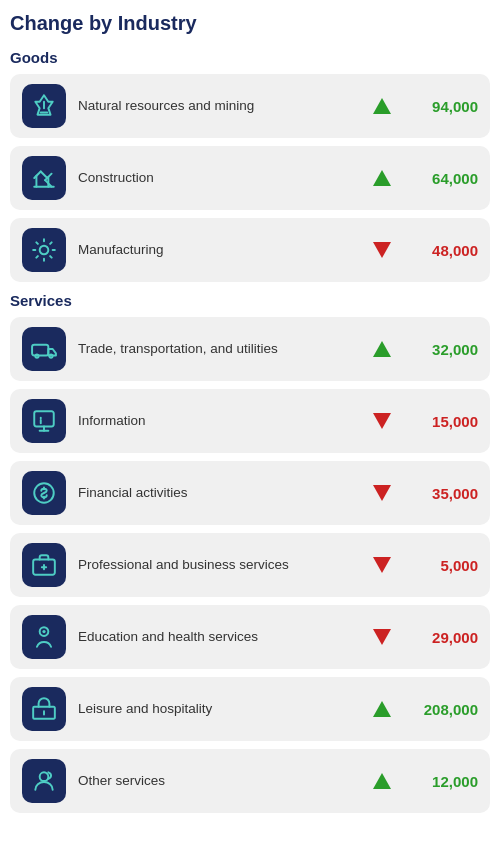 The width and height of the screenshot is (500, 851). What do you see at coordinates (250, 300) in the screenshot?
I see `section-label-1: Services` at bounding box center [250, 300].